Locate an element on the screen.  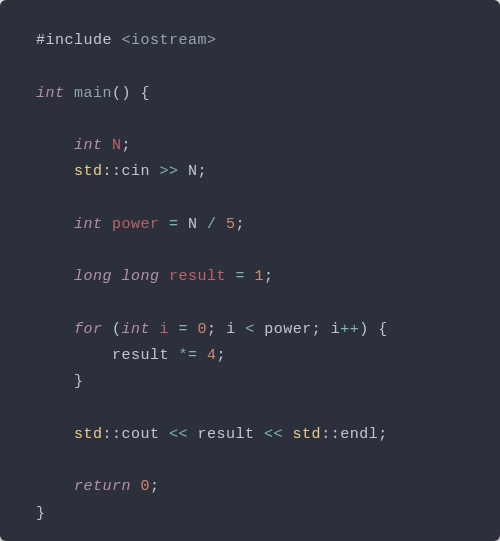
token-op: *= is located at coordinates (188, 356).